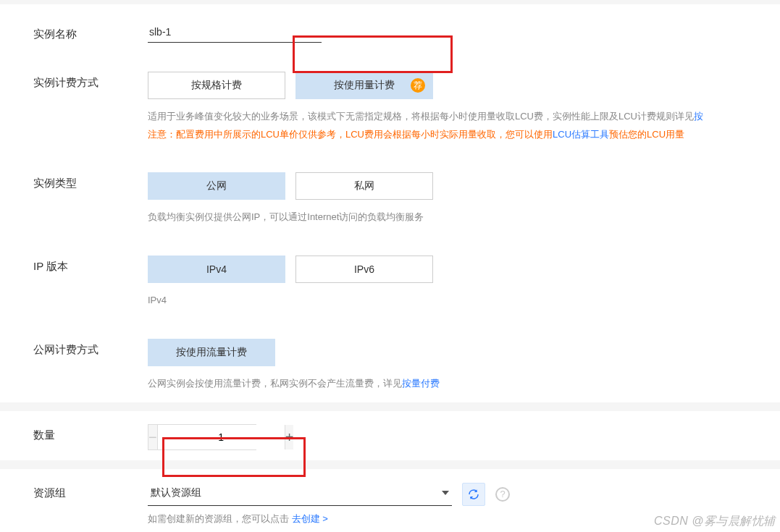 This screenshot has width=780, height=532. Describe the element at coordinates (647, 135) in the screenshot. I see `billing-warn-suffix: 预估您的LCU用量` at that location.